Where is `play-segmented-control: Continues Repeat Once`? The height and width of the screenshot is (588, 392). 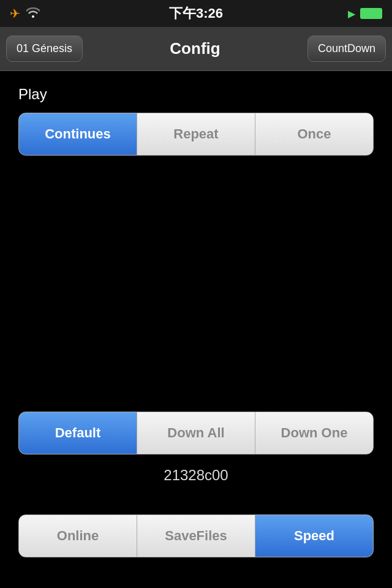 play-segmented-control: Continues Repeat Once is located at coordinates (196, 134).